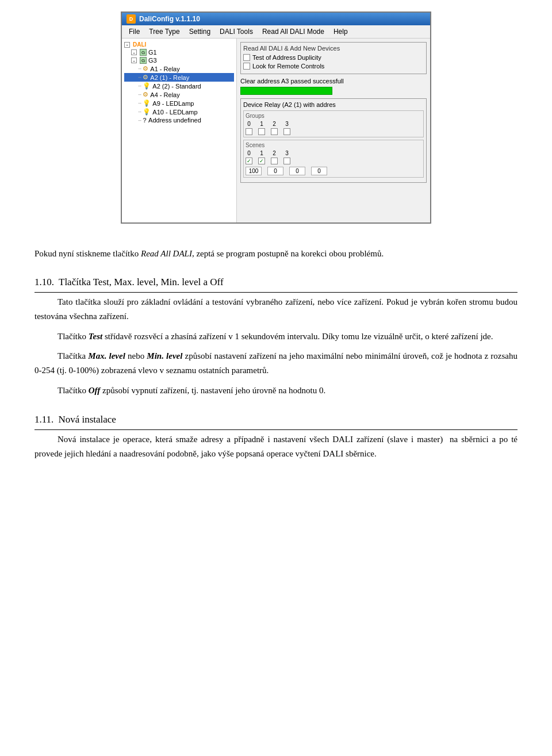  Describe the element at coordinates (177, 86) in the screenshot. I see `tree-label-a2-2: A2 (2) - Standard` at that location.